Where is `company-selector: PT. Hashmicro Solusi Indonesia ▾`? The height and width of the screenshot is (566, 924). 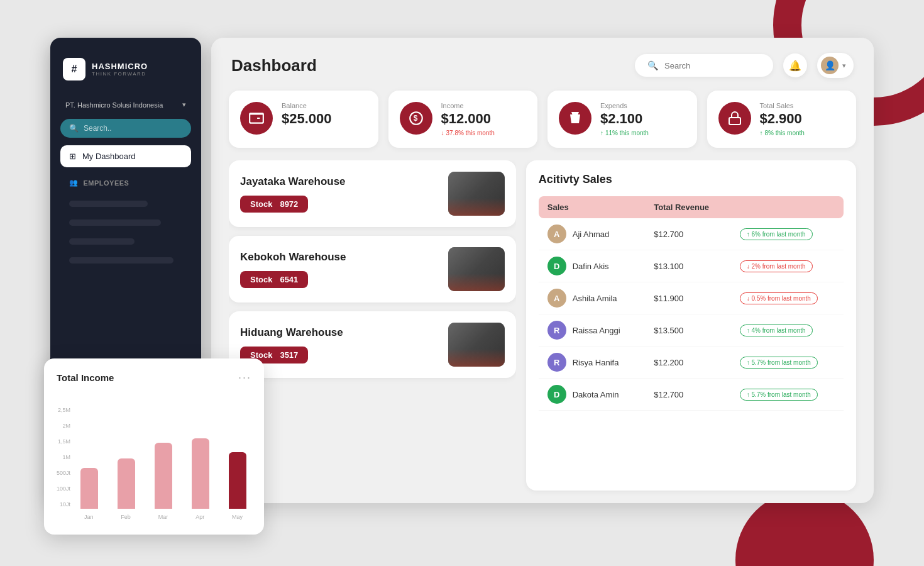 company-selector: PT. Hashmicro Solusi Indonesia ▾ is located at coordinates (126, 104).